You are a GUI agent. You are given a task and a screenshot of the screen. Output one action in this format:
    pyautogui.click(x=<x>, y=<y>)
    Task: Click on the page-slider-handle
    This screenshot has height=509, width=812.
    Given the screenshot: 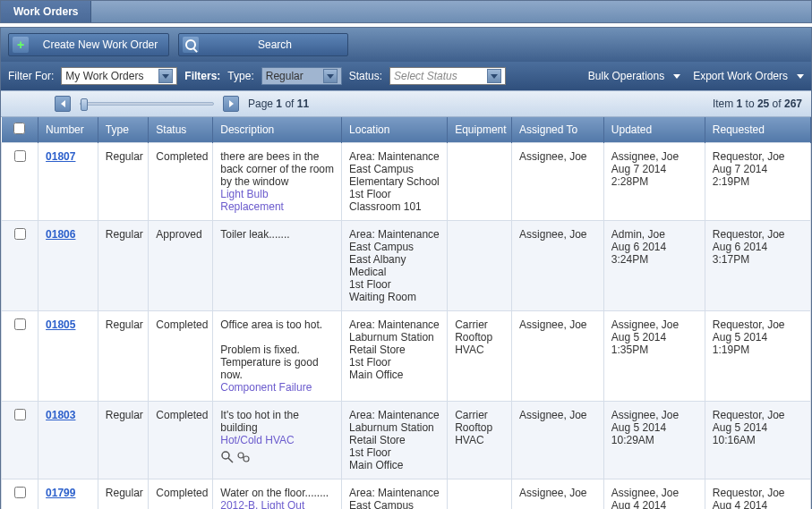 What is the action you would take?
    pyautogui.click(x=84, y=105)
    